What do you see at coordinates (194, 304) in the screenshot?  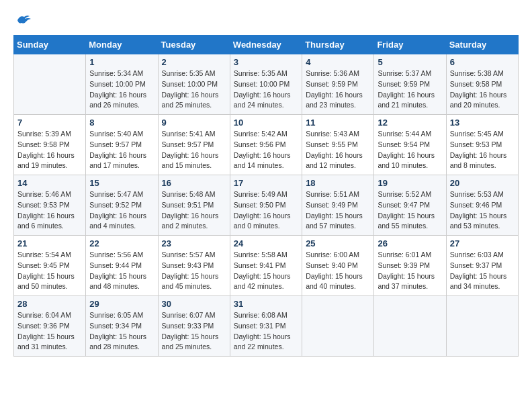 I see `day-number: 30` at bounding box center [194, 304].